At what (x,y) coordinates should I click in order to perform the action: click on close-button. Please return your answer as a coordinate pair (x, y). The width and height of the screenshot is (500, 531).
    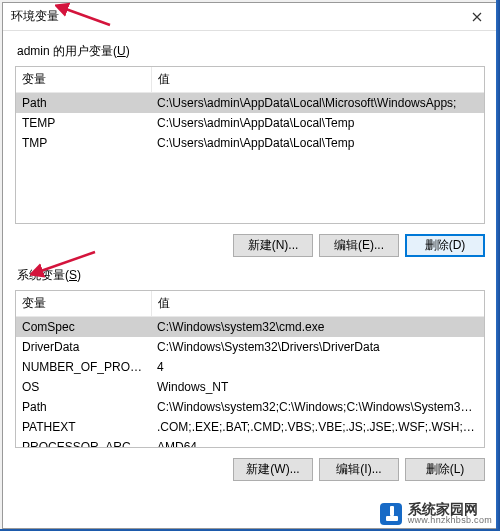
    Looking at the image, I should click on (477, 17).